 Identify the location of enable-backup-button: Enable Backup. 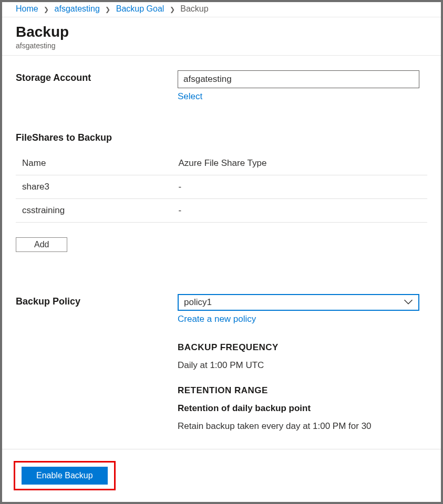
(65, 476).